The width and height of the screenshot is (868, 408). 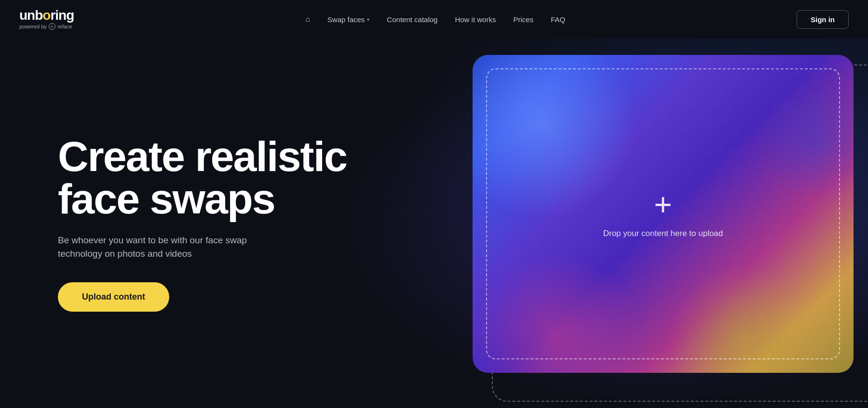 What do you see at coordinates (523, 19) in the screenshot?
I see `prices-link: Prices` at bounding box center [523, 19].